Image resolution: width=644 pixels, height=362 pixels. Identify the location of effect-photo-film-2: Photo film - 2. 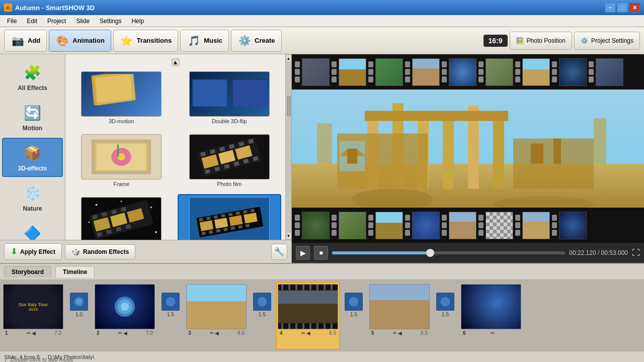
(229, 217).